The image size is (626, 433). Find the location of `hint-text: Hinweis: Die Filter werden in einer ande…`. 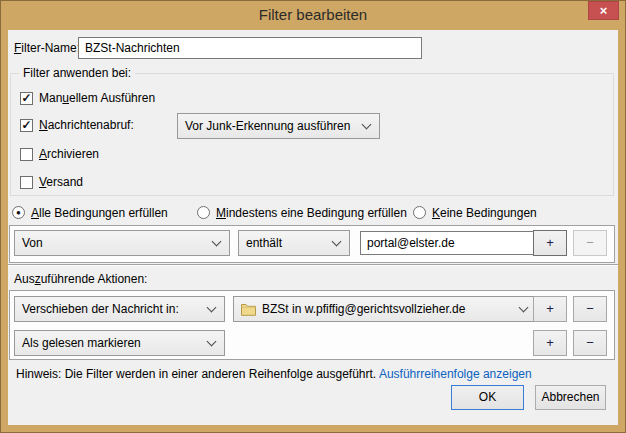

hint-text: Hinweis: Die Filter werden in einer ande… is located at coordinates (196, 374).